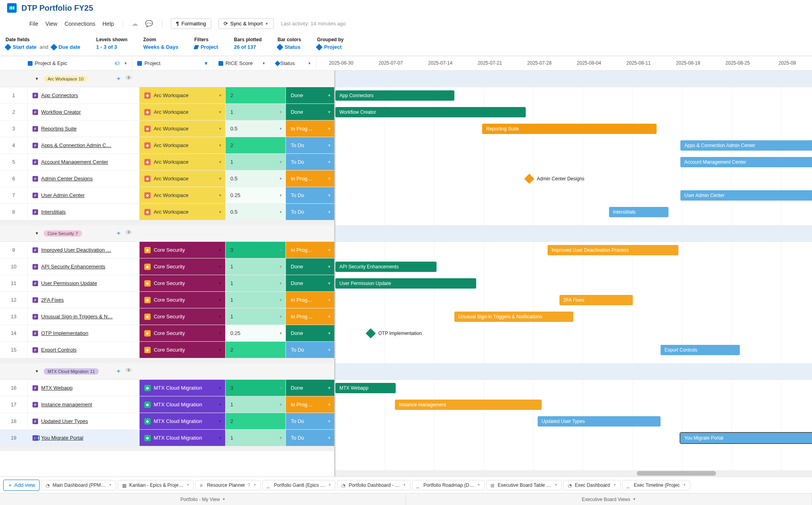 The height and width of the screenshot is (505, 812). Describe the element at coordinates (206, 47) in the screenshot. I see `config-filters-value: Project` at that location.